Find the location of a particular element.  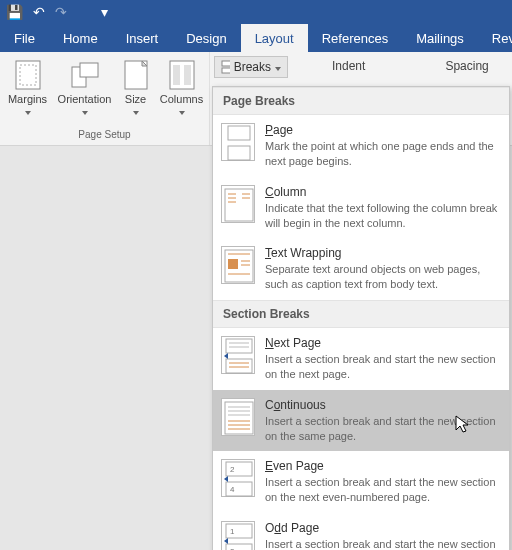

continuous-break-icon is located at coordinates (238, 417).